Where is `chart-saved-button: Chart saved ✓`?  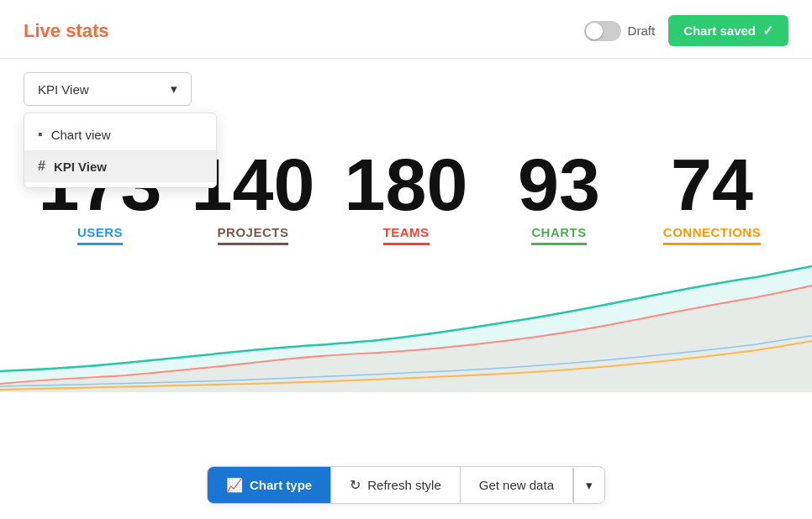
chart-saved-button: Chart saved ✓ is located at coordinates (728, 30).